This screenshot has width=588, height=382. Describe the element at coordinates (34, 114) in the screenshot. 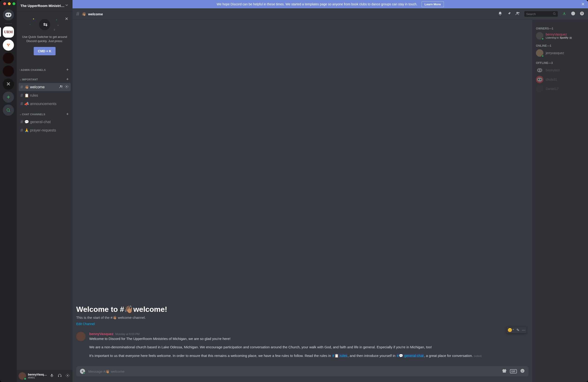

I see `category-chat-label: Chat Channels` at that location.